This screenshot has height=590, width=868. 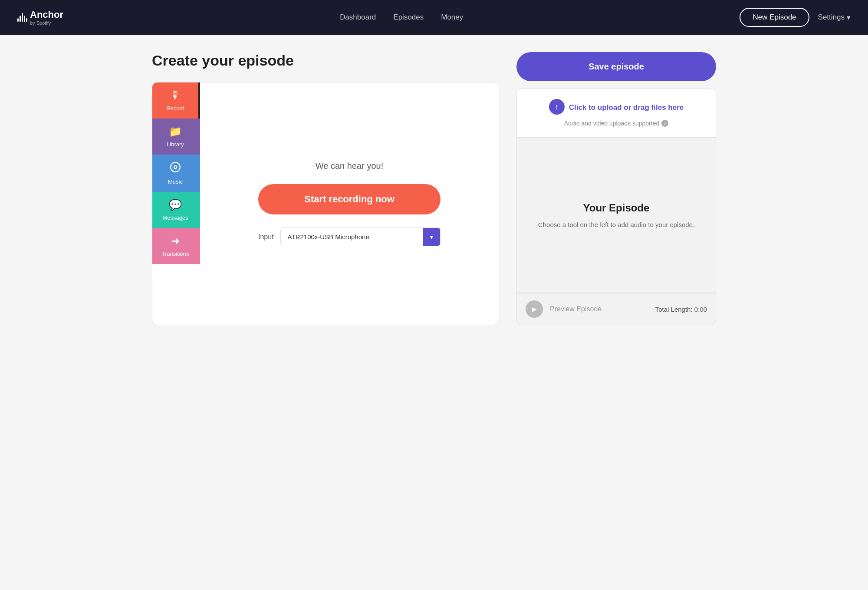 I want to click on microphone-name: ATR2100x-USB Microphone, so click(x=352, y=237).